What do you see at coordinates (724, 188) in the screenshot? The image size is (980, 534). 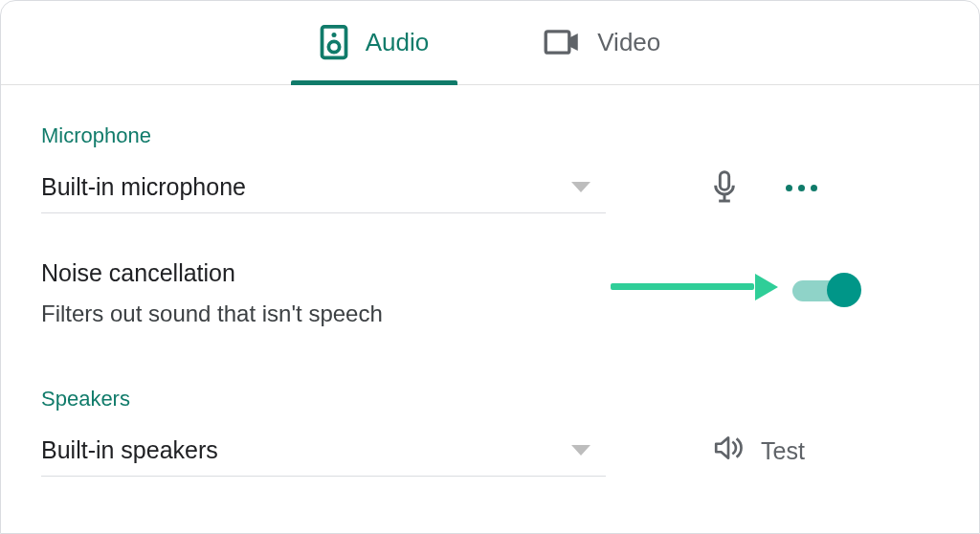 I see `microphone-icon` at bounding box center [724, 188].